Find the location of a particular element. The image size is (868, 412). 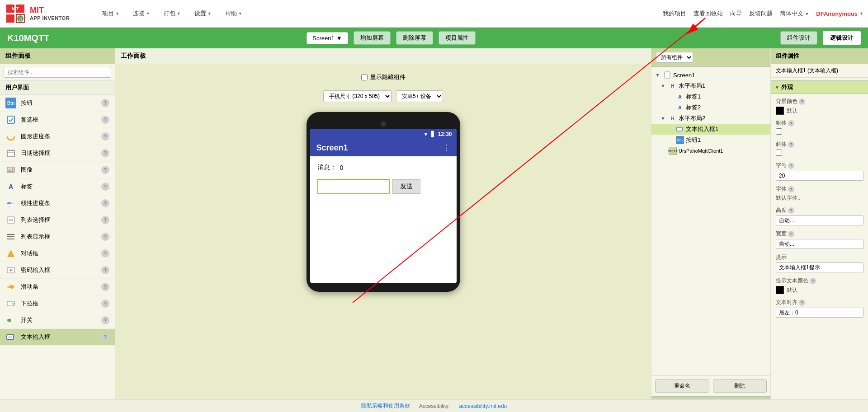

my-projects-link: 我的项目 is located at coordinates (675, 14).